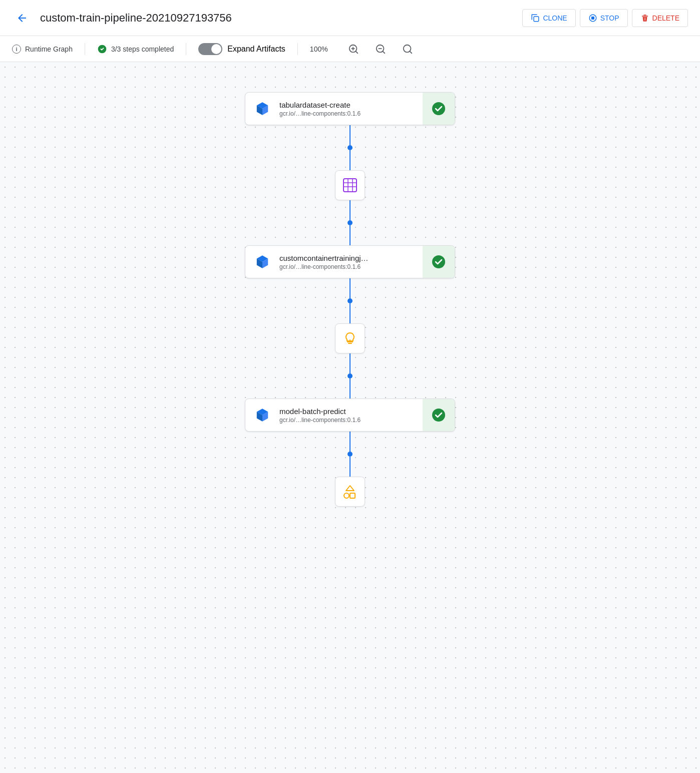  Describe the element at coordinates (350, 389) in the screenshot. I see `connector-line-4b` at that location.